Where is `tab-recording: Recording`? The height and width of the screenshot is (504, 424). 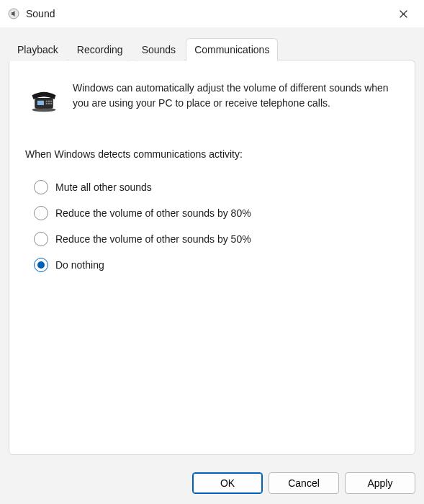
tab-recording: Recording is located at coordinates (100, 50).